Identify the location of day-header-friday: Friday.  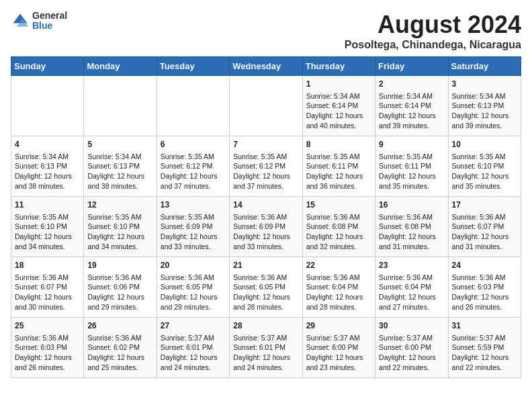
(412, 66).